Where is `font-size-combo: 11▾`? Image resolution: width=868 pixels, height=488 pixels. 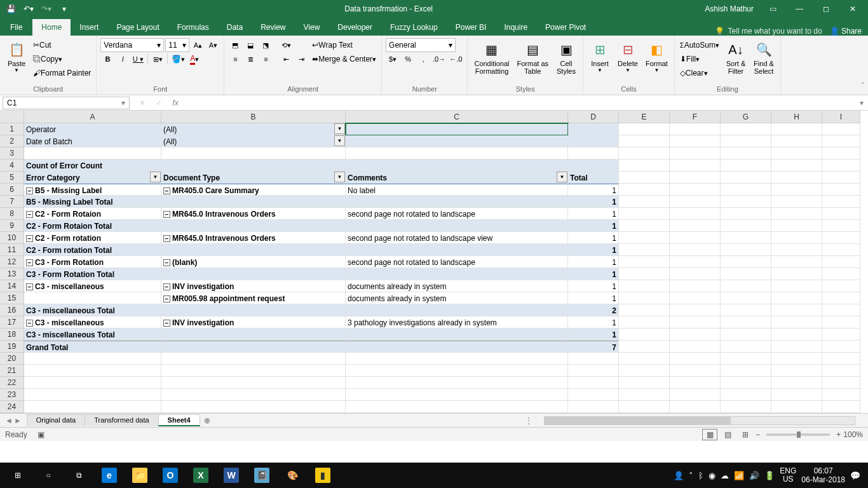
font-size-combo: 11▾ is located at coordinates (177, 45).